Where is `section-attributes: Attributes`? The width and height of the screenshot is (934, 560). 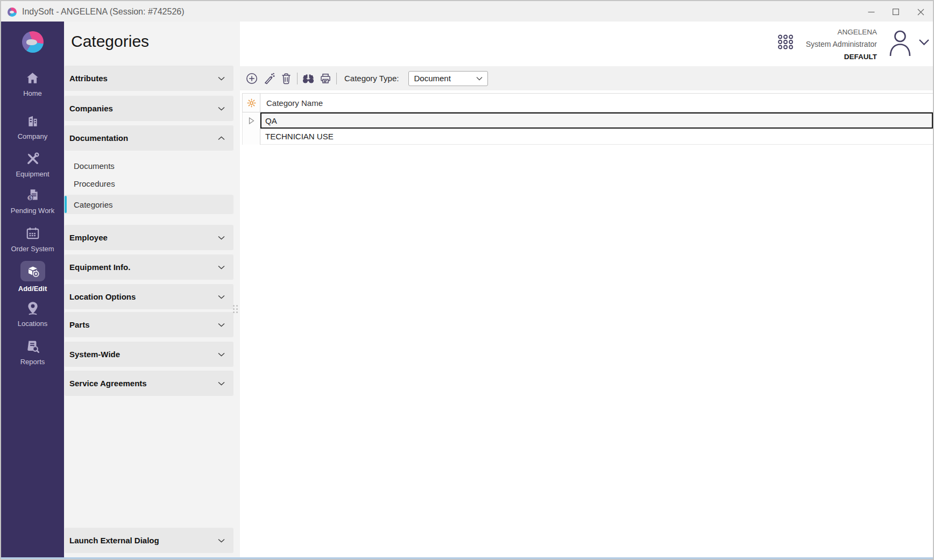 section-attributes: Attributes is located at coordinates (149, 79).